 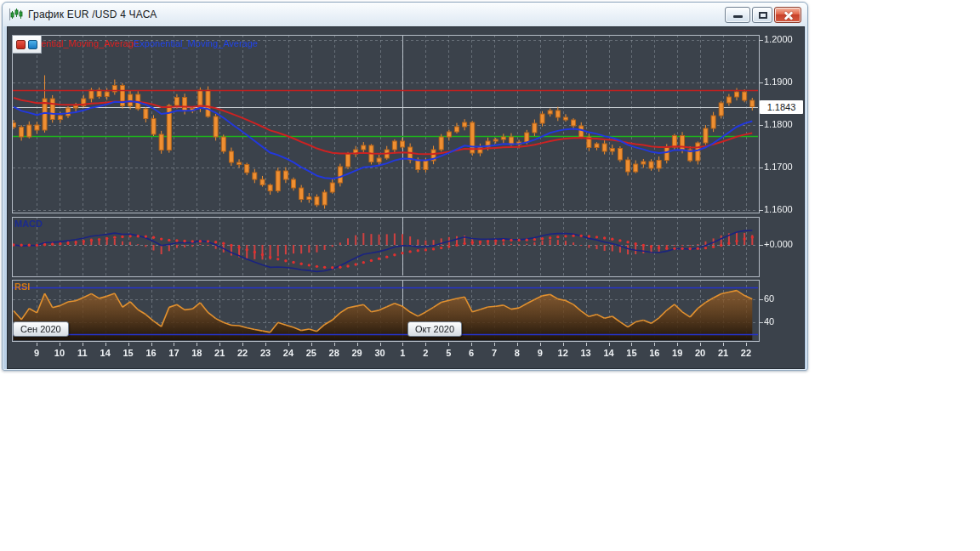 What do you see at coordinates (16, 14) in the screenshot?
I see `candlestick-chart-icon` at bounding box center [16, 14].